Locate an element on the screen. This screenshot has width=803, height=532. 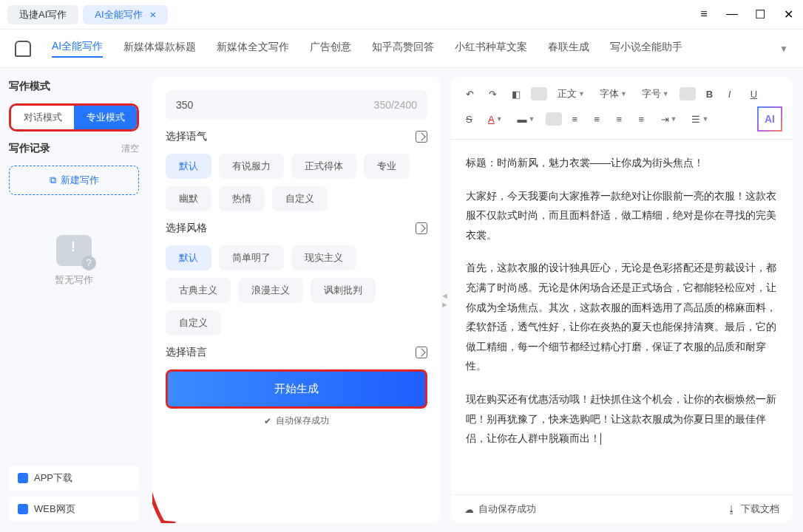
tone-title: 选择语气 is located at coordinates (186, 137).